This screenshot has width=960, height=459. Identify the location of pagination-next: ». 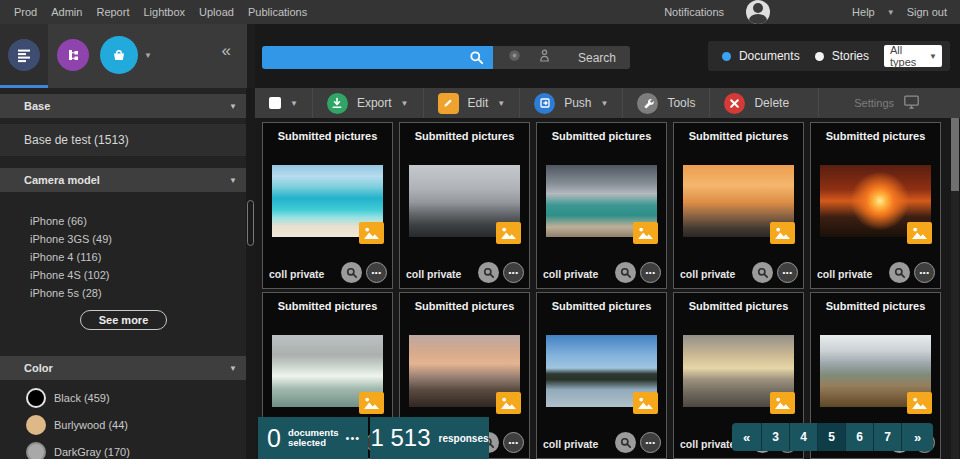
(918, 437).